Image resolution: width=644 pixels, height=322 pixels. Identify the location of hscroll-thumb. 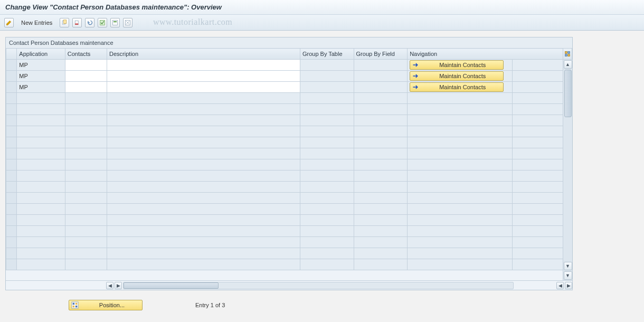
(171, 286).